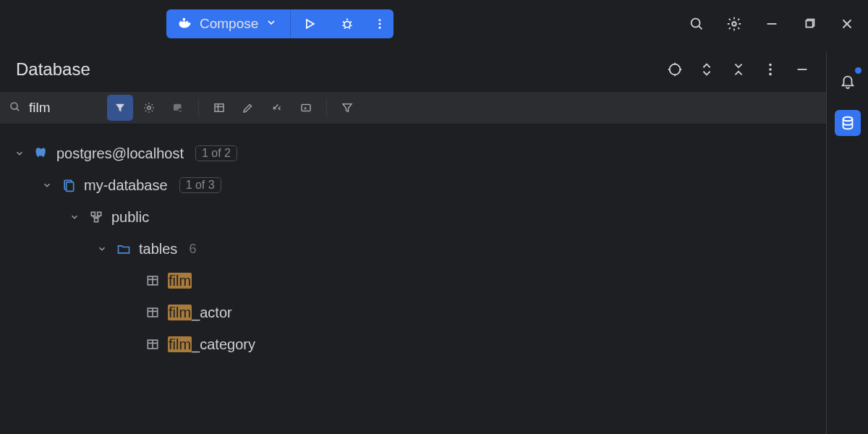  I want to click on run-more-button, so click(380, 24).